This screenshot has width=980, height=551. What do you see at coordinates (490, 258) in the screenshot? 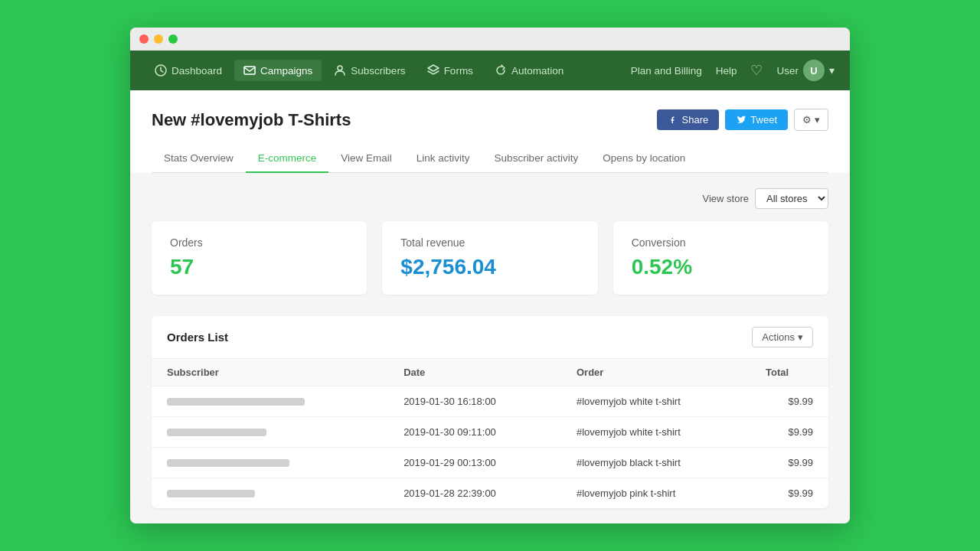
I see `metric-card-revenue: Total revenue $2,756.04` at bounding box center [490, 258].